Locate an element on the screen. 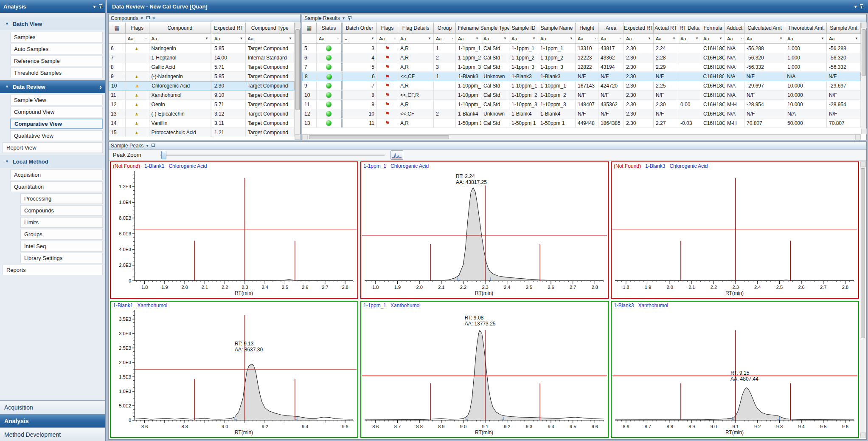  compound-row: 14▲!Vanillin3.11Target Compound is located at coordinates (202, 123).